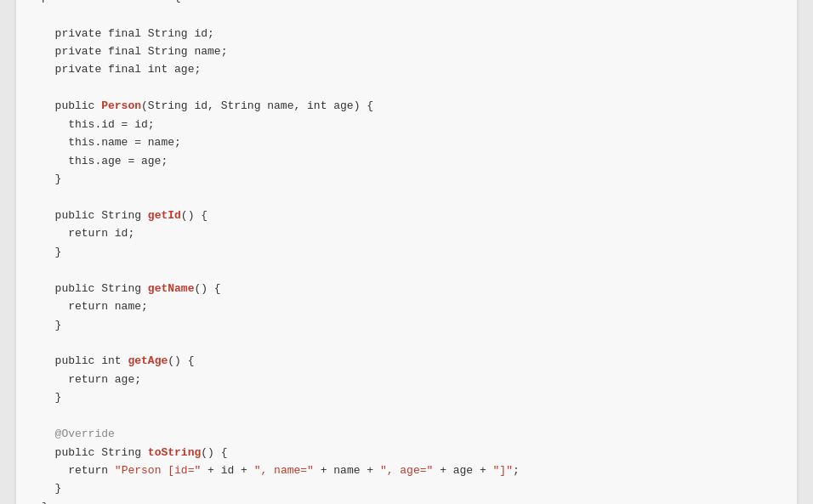 This screenshot has height=504, width=813. I want to click on code-text: this.age = age;, so click(105, 161).